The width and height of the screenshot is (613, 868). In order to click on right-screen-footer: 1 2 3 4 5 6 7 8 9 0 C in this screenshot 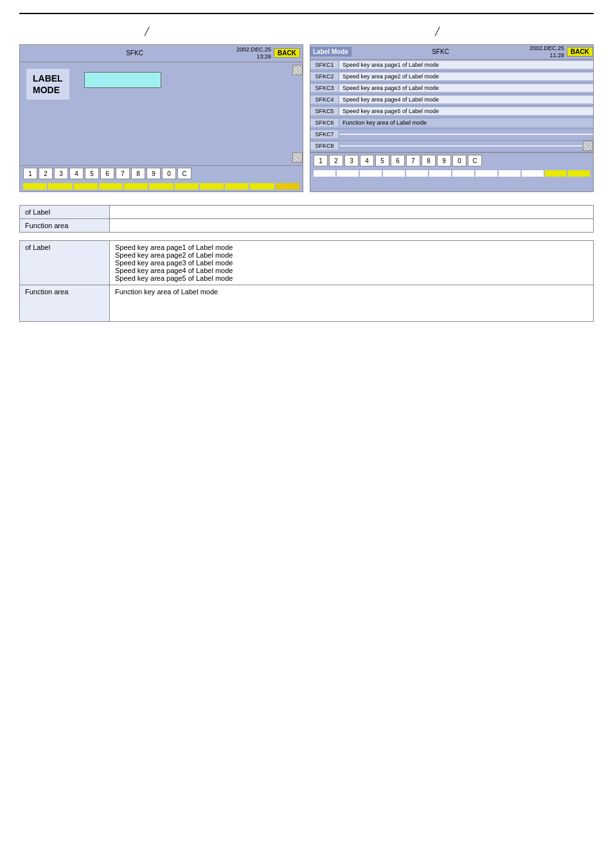, I will do `click(452, 166)`.